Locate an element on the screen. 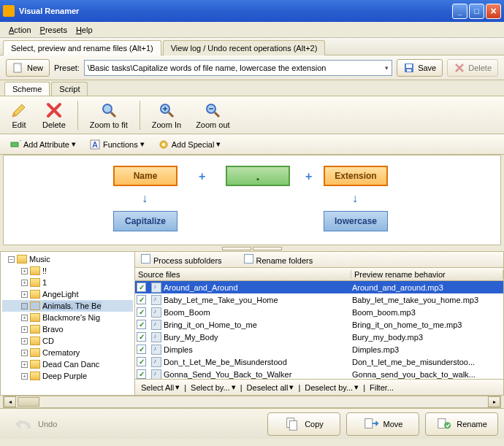  block-lowercase: lowercase is located at coordinates (356, 221).